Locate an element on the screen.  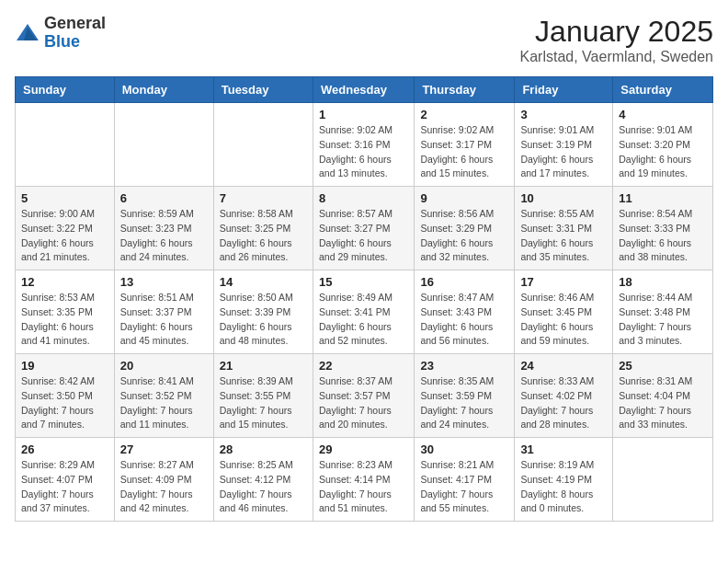
day-number: 12 is located at coordinates (64, 282).